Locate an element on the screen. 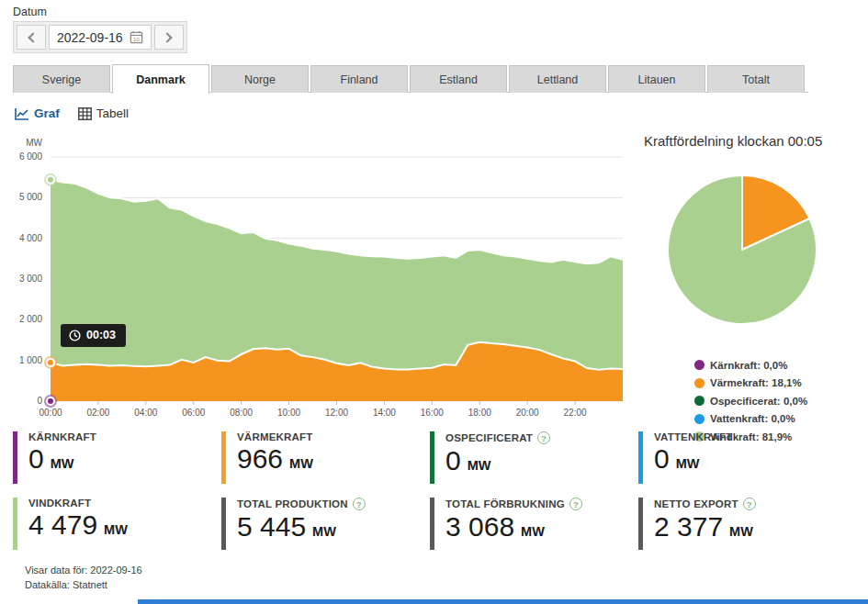 The width and height of the screenshot is (868, 604). bottom-blue-bar is located at coordinates (503, 602).